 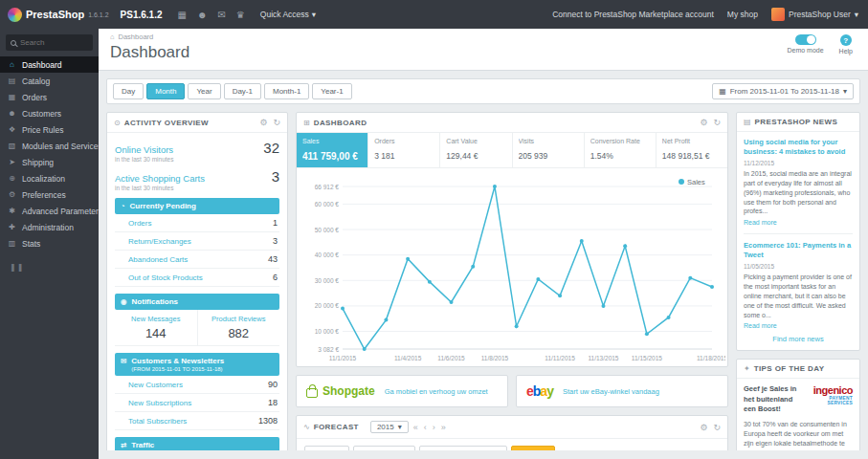 What do you see at coordinates (50, 163) in the screenshot?
I see `sidebar-item-shipping: ➤ Shipping` at bounding box center [50, 163].